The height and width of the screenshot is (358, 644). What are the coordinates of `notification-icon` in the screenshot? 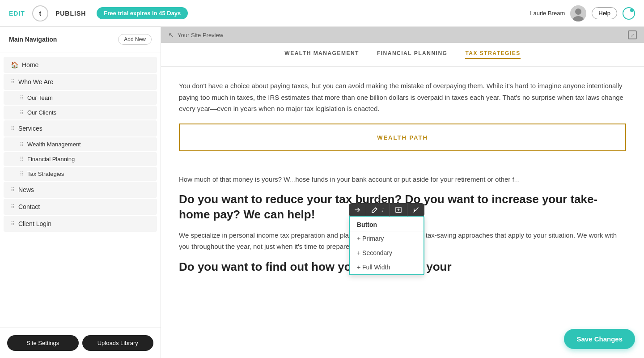 It's located at (629, 13).